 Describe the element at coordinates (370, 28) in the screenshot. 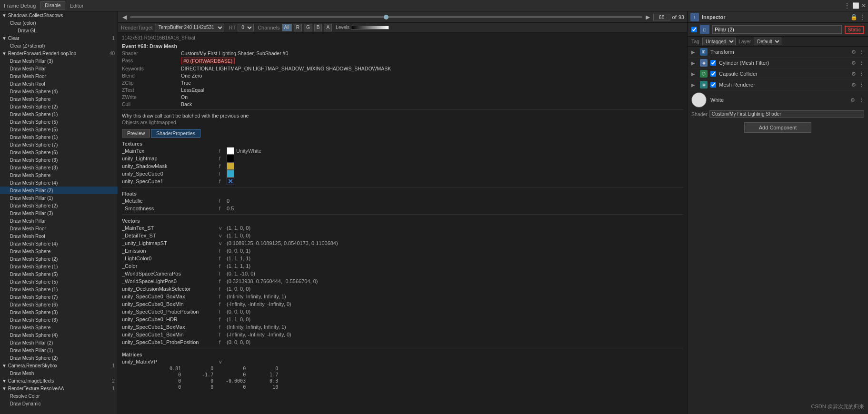

I see `levels-slider` at that location.